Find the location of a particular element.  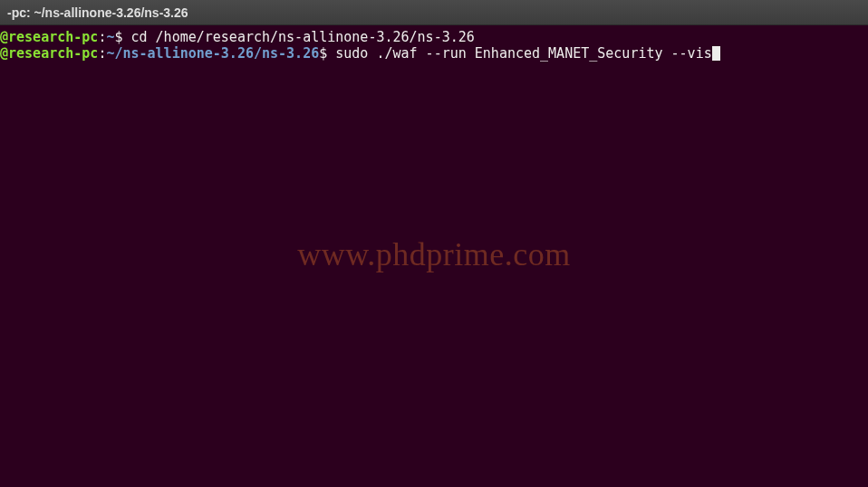

window-title: -pc: ~/ns-allinone-3.26/ns-3.26 is located at coordinates (98, 13).